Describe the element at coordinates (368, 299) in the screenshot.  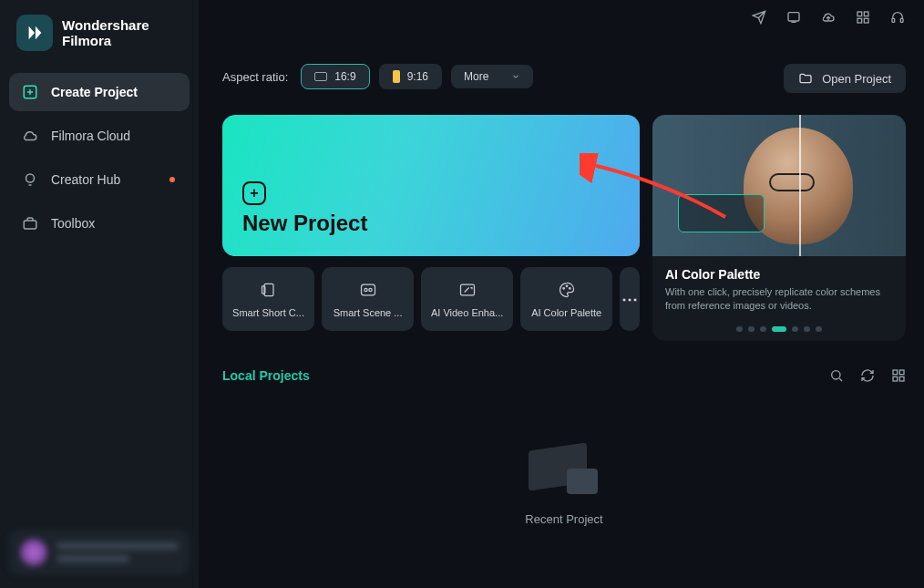
I see `tile-smart-scene: Smart Scene ...` at that location.